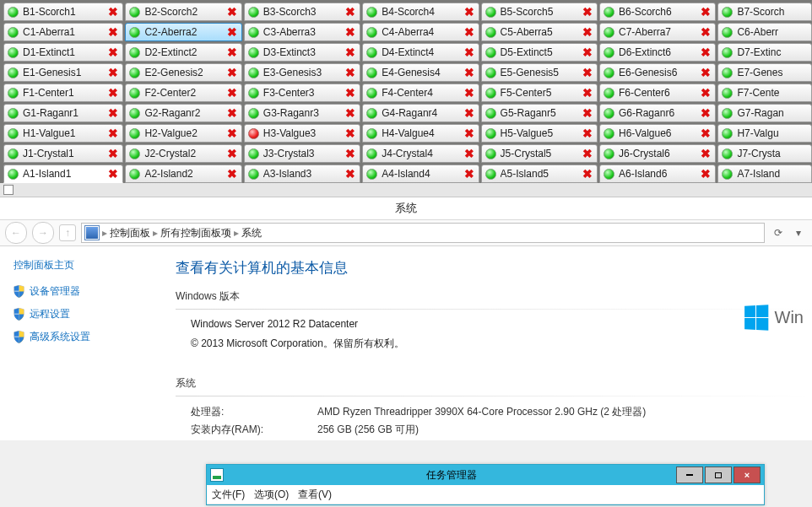 Image resolution: width=812 pixels, height=507 pixels. I want to click on session-tab: C4-Aberra4✖, so click(420, 32).